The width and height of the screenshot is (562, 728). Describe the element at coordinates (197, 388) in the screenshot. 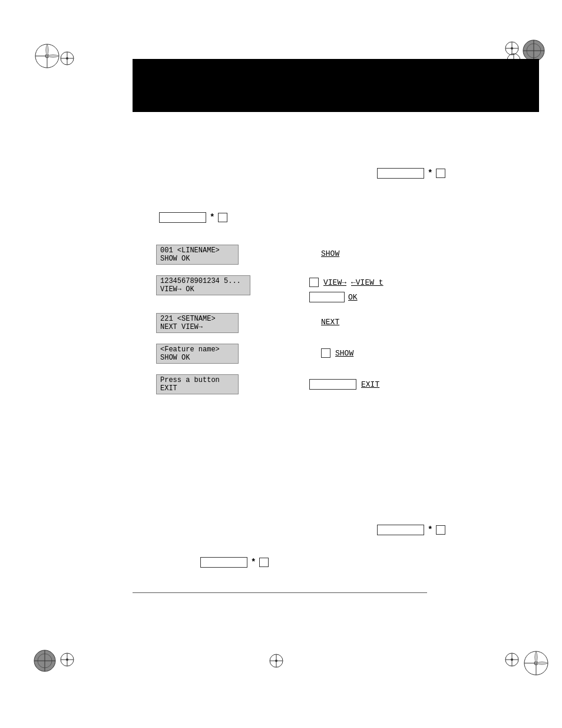

I see `screen-line2-exit: EXIT` at that location.